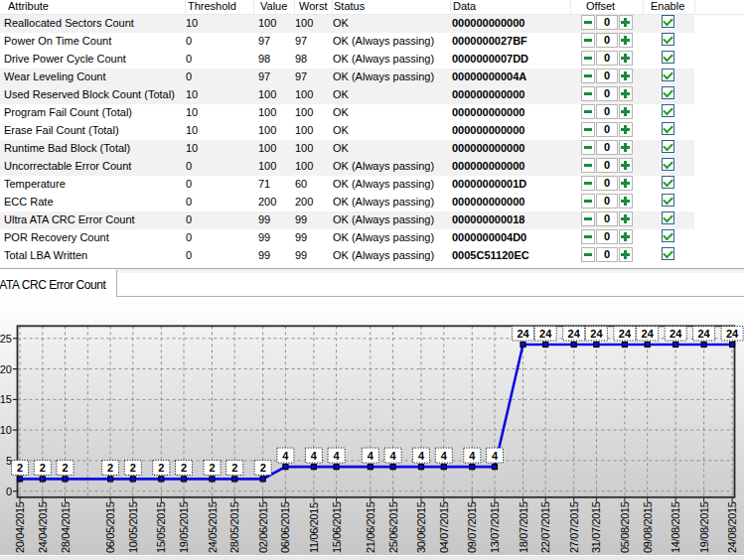 The height and width of the screenshot is (560, 744). What do you see at coordinates (161, 527) in the screenshot?
I see `svg-text: 15/05/2015` at bounding box center [161, 527].